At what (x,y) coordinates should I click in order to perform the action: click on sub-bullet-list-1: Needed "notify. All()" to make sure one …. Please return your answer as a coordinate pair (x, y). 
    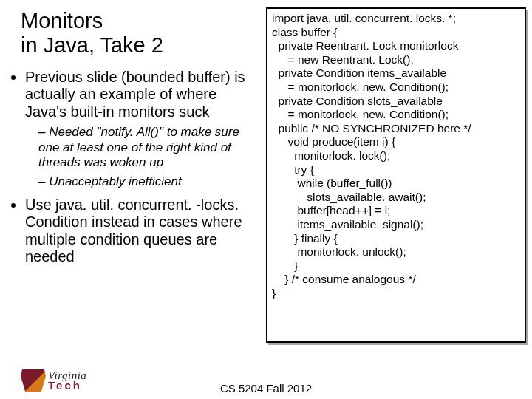
    Looking at the image, I should click on (143, 157).